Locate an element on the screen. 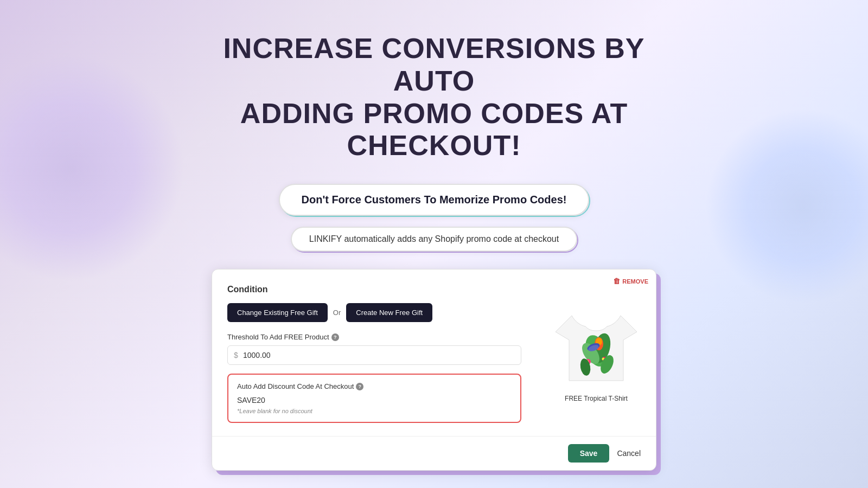  tshirt-svg is located at coordinates (596, 347).